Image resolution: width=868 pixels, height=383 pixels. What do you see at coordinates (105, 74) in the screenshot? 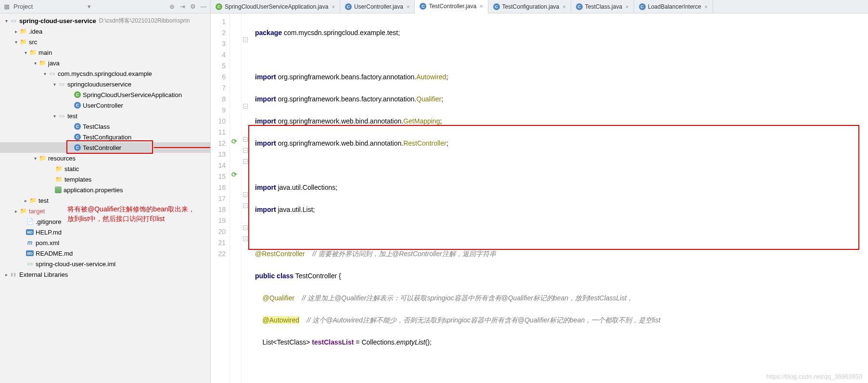
I see `tree-pkg: ▾▭com.mycsdn.springcloud.example` at bounding box center [105, 74].